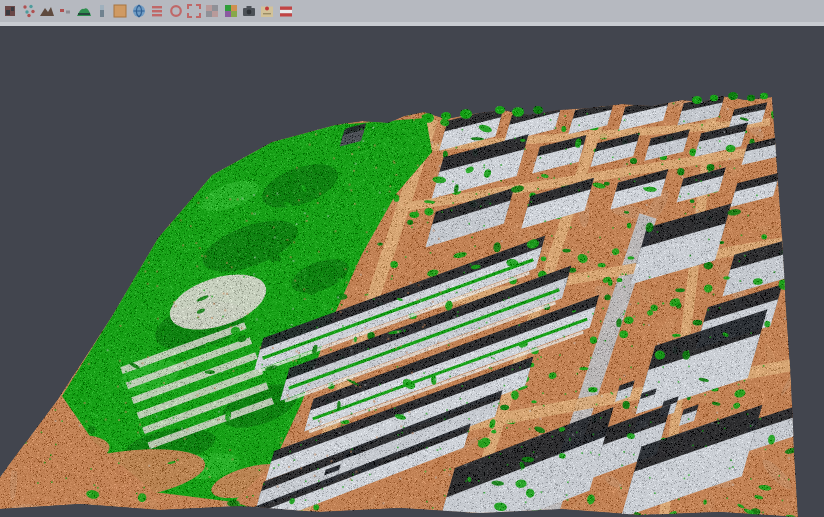  What do you see at coordinates (47, 11) in the screenshot?
I see `dem-mountain-icon` at bounding box center [47, 11].